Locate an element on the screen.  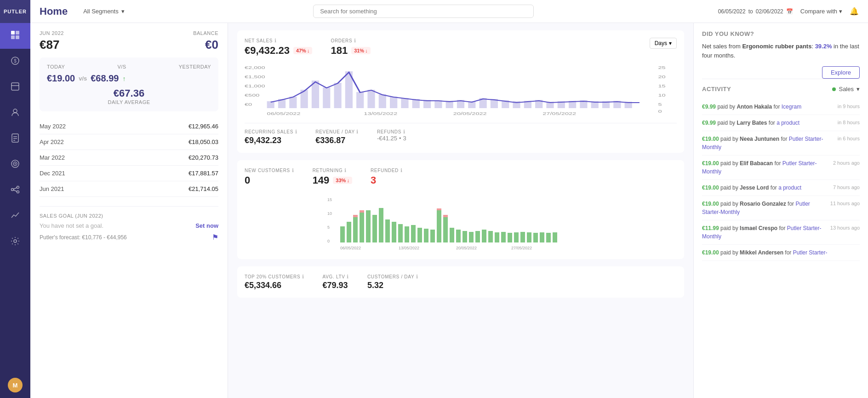
avatar: M is located at coordinates (15, 385).